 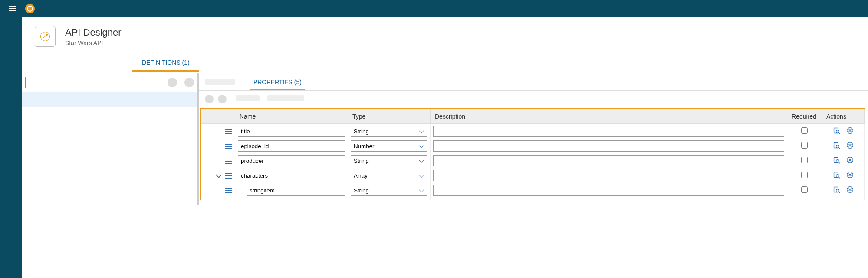 What do you see at coordinates (93, 43) in the screenshot?
I see `page-subtitle: Star Wars API` at bounding box center [93, 43].